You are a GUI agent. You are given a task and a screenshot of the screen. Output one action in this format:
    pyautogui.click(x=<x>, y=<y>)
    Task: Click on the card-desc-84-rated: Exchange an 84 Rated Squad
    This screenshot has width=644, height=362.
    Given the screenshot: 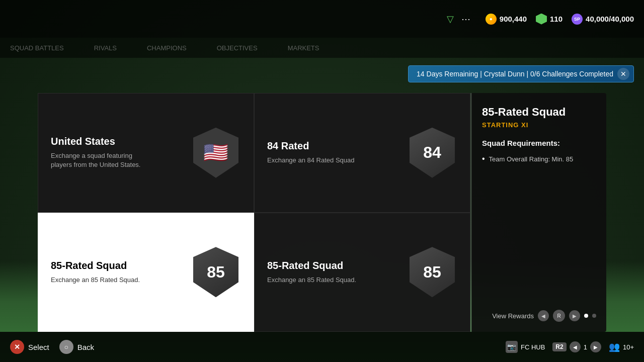 What is the action you would take?
    pyautogui.click(x=317, y=160)
    